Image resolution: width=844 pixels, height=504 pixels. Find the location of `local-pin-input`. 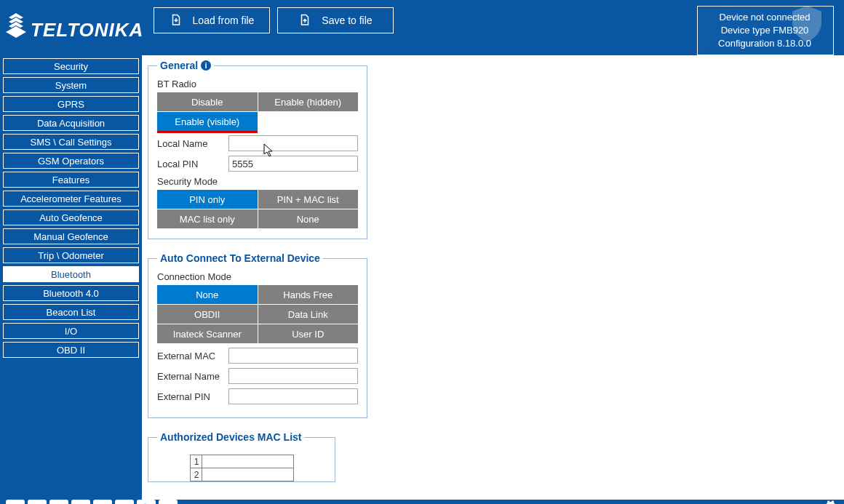

local-pin-input is located at coordinates (293, 164).